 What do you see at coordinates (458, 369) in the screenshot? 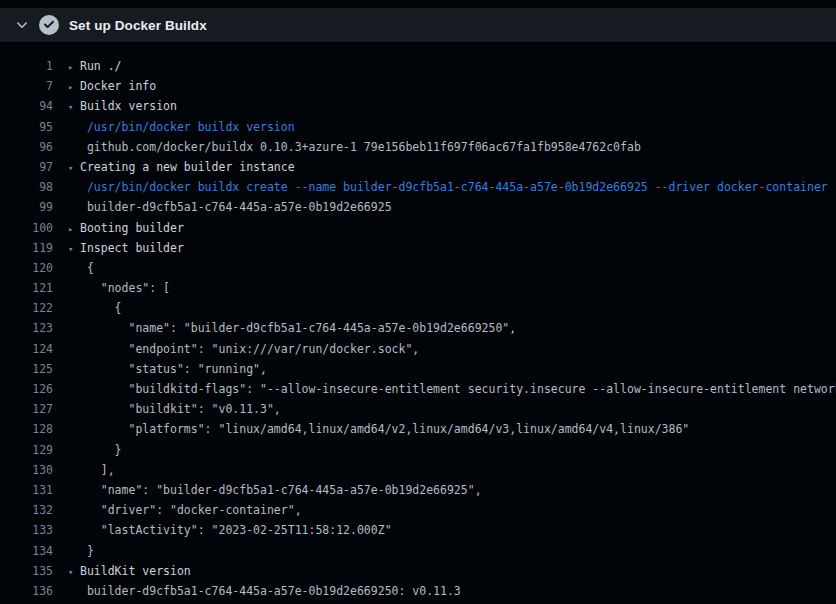
I see `line-text: "status": "running",` at bounding box center [458, 369].